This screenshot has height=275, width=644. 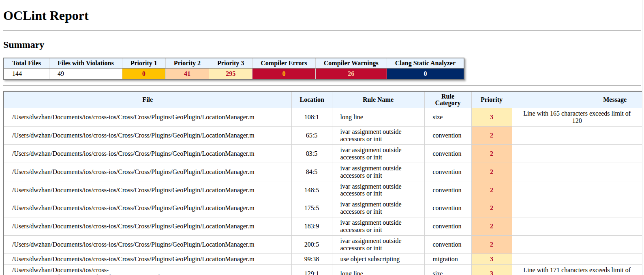 I want to click on summary-value-files-with-violations: 49, so click(x=86, y=74).